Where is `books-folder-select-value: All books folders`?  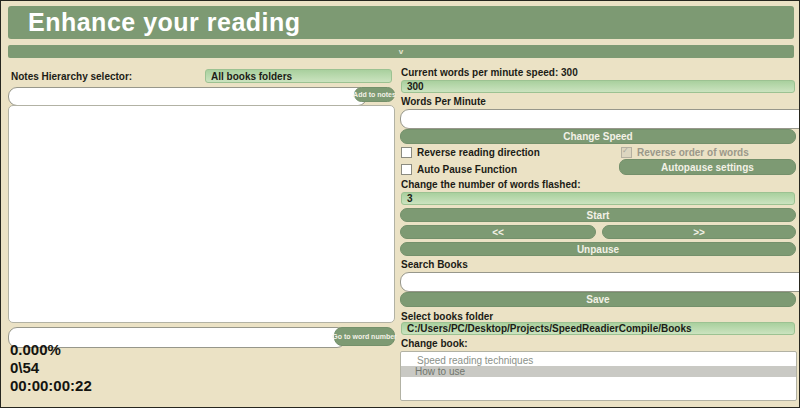 books-folder-select-value: All books folders is located at coordinates (252, 76).